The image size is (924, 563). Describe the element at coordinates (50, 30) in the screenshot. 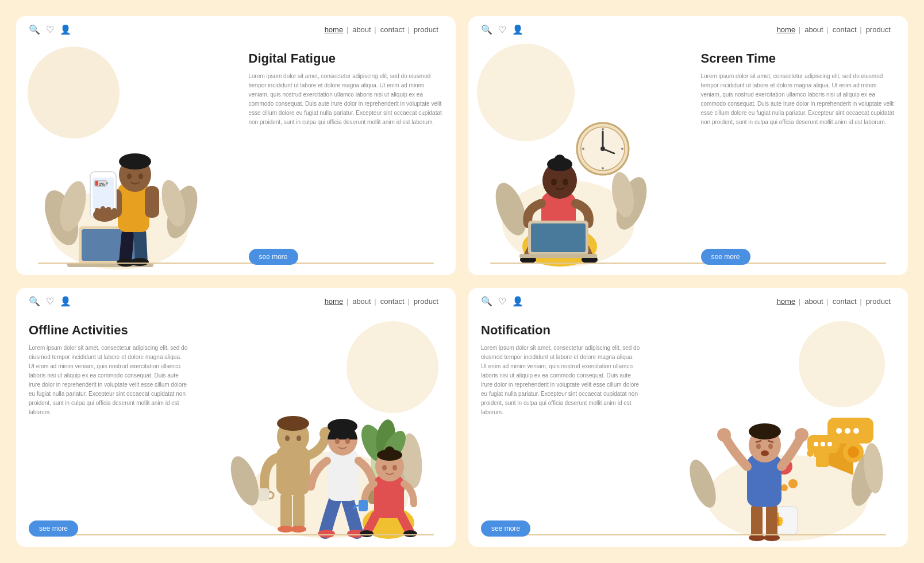

I see `heart-icon: ♡` at that location.